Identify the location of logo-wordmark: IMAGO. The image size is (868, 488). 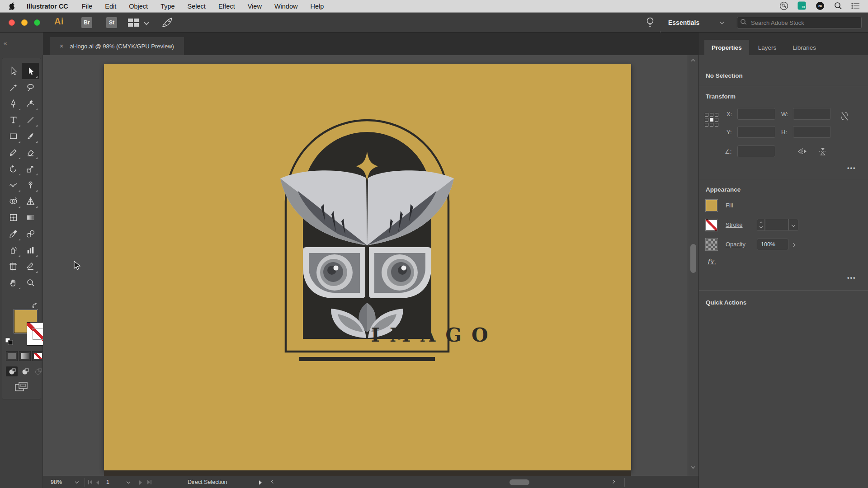
(429, 335).